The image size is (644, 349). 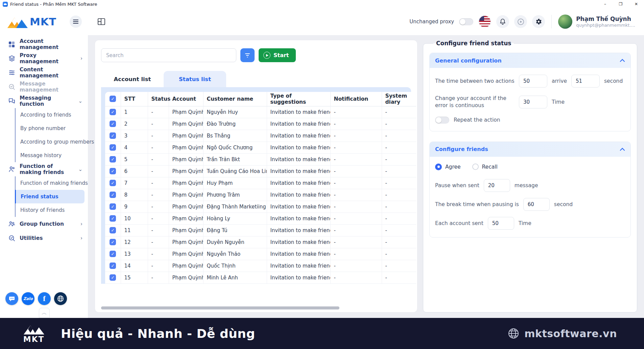 What do you see at coordinates (399, 183) in the screenshot?
I see `cell-system-diary: -` at bounding box center [399, 183].